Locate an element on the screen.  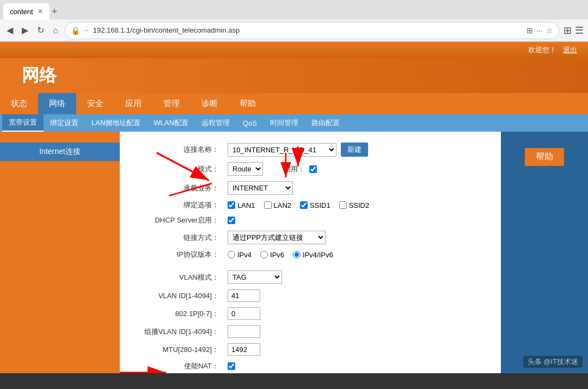
router-logo: 网络 is located at coordinates (60, 76).